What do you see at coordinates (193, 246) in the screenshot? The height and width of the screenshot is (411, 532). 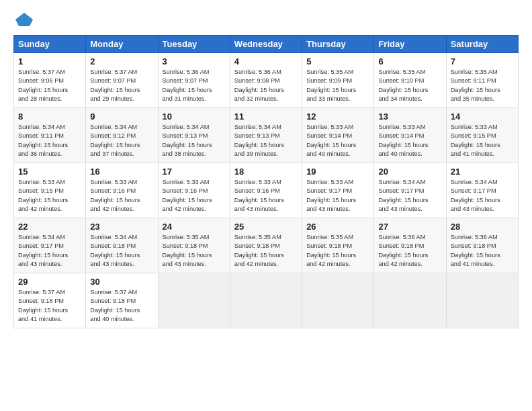 I see `calendar-day-cell: 24Sunrise: 5:35 AM Sunset: 9:18 PM Dayli…` at bounding box center [193, 246].